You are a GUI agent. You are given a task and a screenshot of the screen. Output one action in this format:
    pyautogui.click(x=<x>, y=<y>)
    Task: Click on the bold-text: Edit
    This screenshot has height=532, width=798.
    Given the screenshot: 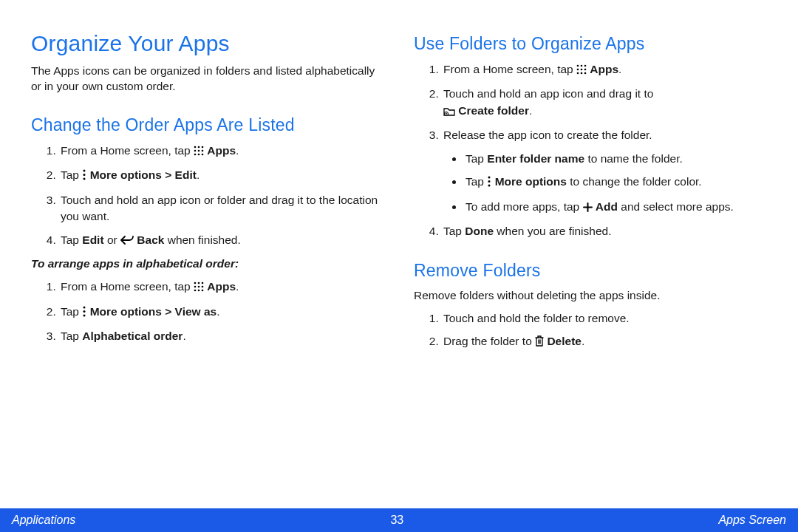 What is the action you would take?
    pyautogui.click(x=93, y=239)
    